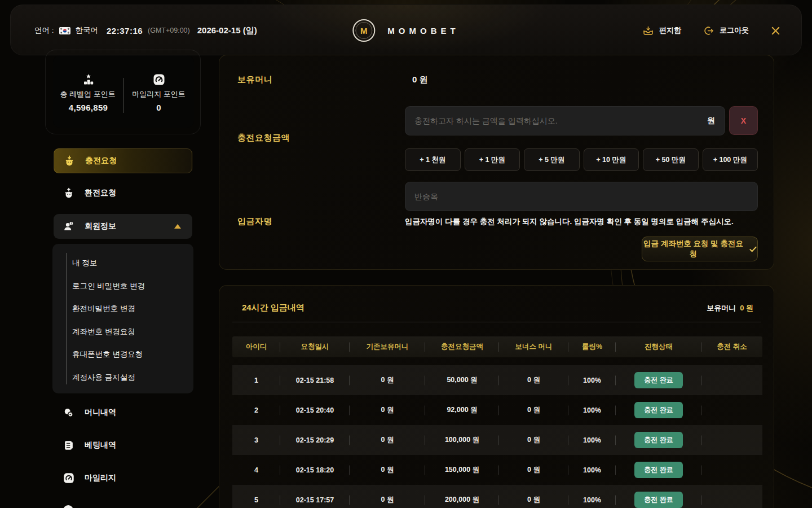  I want to click on cell-time: 02-15 17:57, so click(315, 497).